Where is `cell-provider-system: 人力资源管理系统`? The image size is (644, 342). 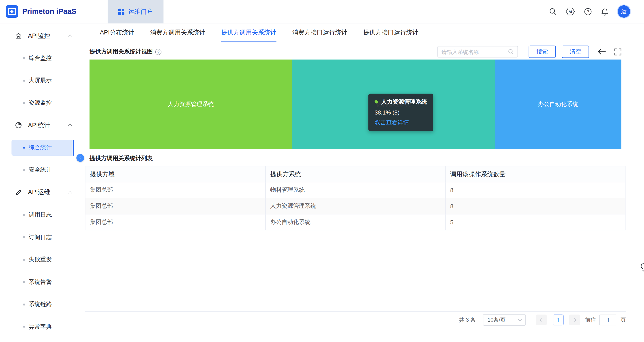 cell-provider-system: 人力资源管理系统 is located at coordinates (356, 206).